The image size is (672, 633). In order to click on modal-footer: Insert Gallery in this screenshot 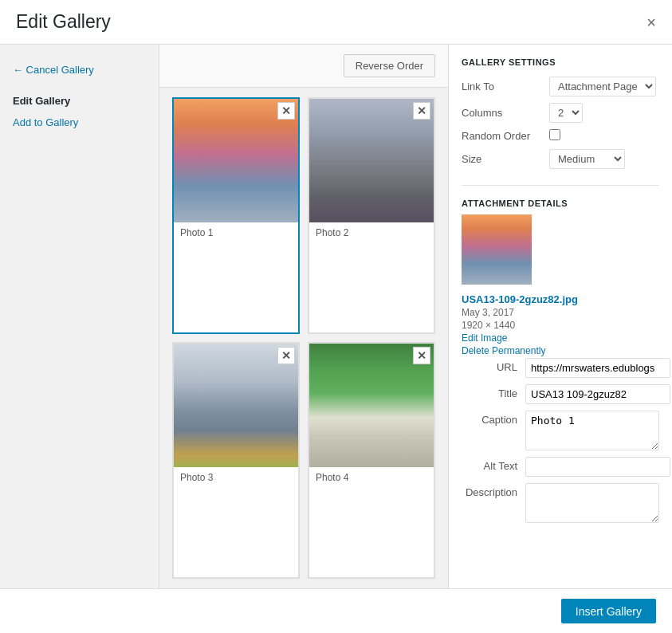, I will do `click(336, 611)`.